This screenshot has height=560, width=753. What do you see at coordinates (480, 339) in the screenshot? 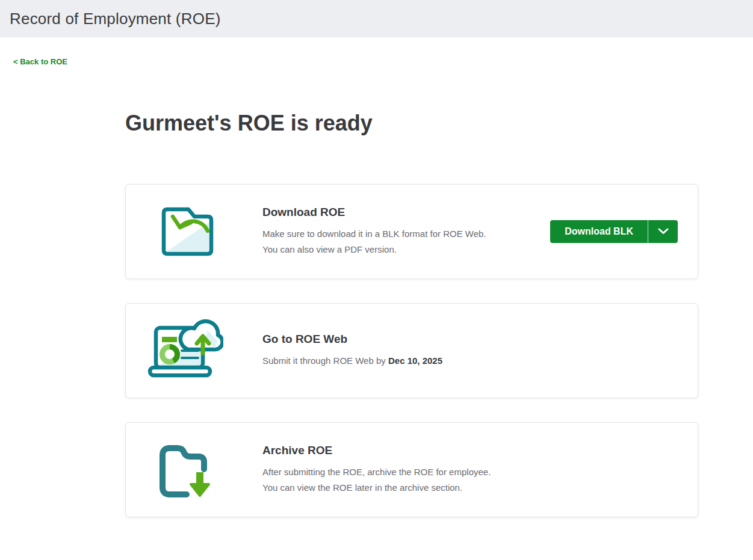
I see `card-title: Go to ROE Web` at bounding box center [480, 339].